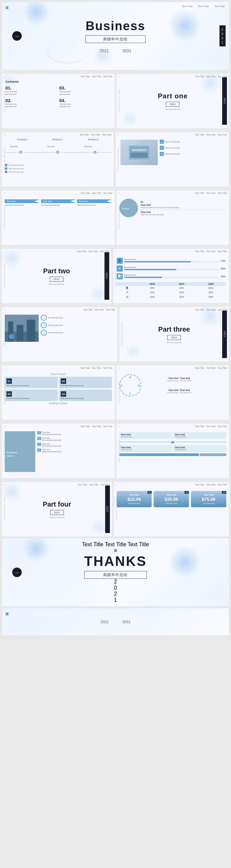  Describe the element at coordinates (170, 142) in the screenshot. I see `num-item-1: 1 Text text text text` at that location.